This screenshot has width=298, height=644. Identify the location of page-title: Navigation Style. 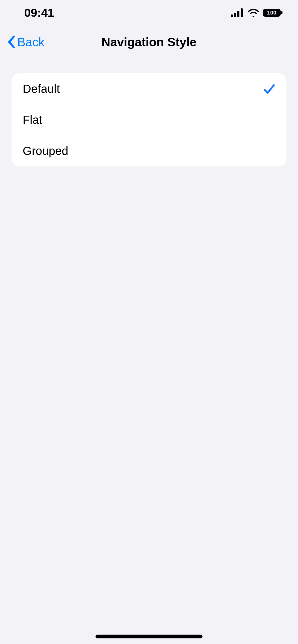
(149, 42).